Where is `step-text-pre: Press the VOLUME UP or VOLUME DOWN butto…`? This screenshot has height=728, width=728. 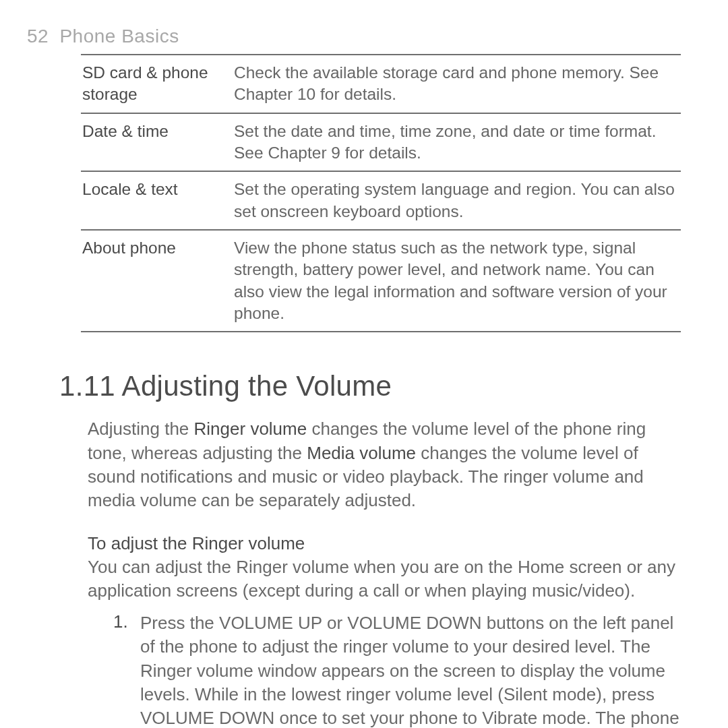 step-text-pre: Press the VOLUME UP or VOLUME DOWN butto… is located at coordinates (410, 670).